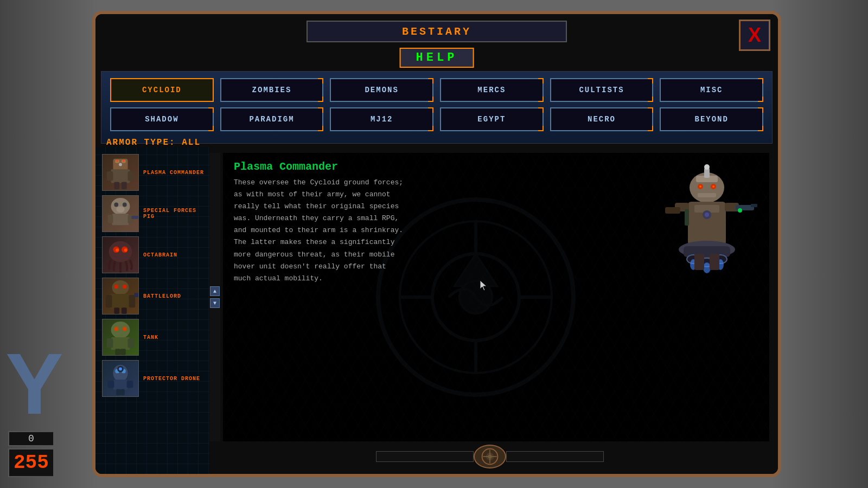 The height and width of the screenshot is (488, 868). What do you see at coordinates (602, 119) in the screenshot?
I see `tab-necro: NECRO` at bounding box center [602, 119].